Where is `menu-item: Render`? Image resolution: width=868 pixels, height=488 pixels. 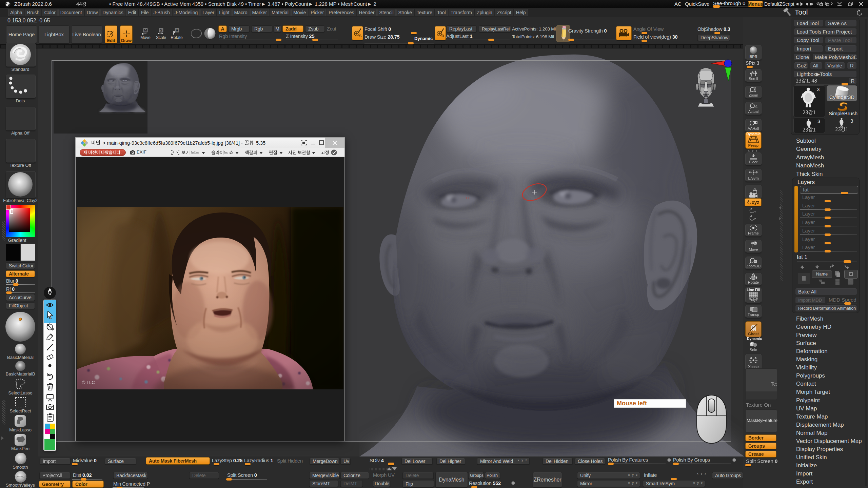 menu-item: Render is located at coordinates (367, 13).